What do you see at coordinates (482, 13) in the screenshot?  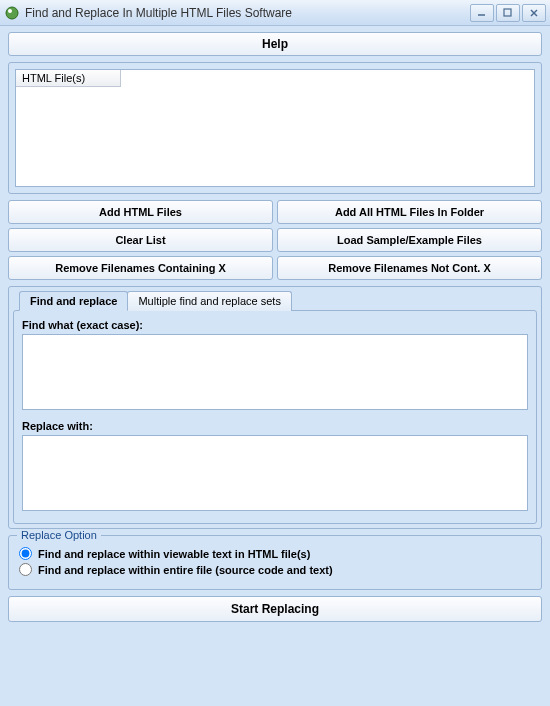 I see `minimize-button` at bounding box center [482, 13].